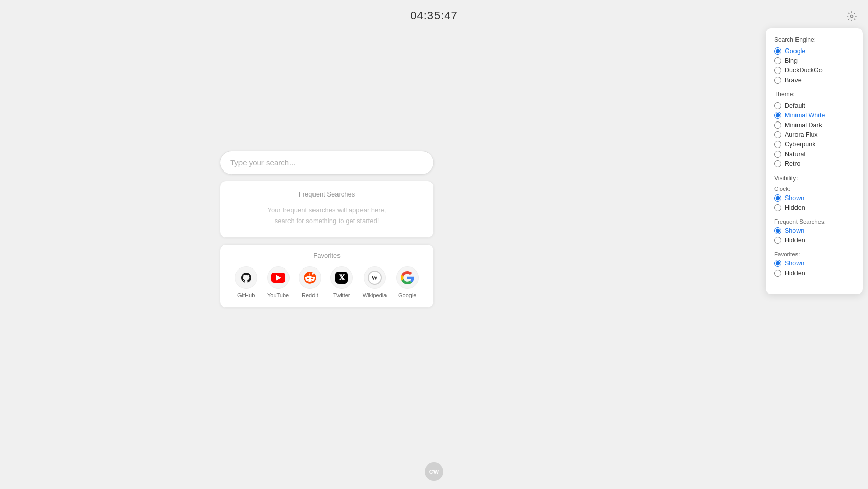 This screenshot has width=868, height=489. What do you see at coordinates (814, 135) in the screenshot?
I see `theme-group: Default Minimal White Minimal Dark Auror…` at bounding box center [814, 135].